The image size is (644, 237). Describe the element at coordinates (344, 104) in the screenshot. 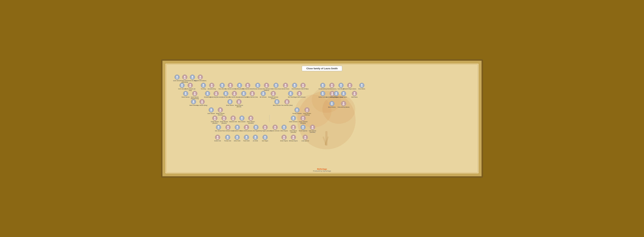

I see `person-carla_anthony: Carla Anthony (Banks)` at that location.